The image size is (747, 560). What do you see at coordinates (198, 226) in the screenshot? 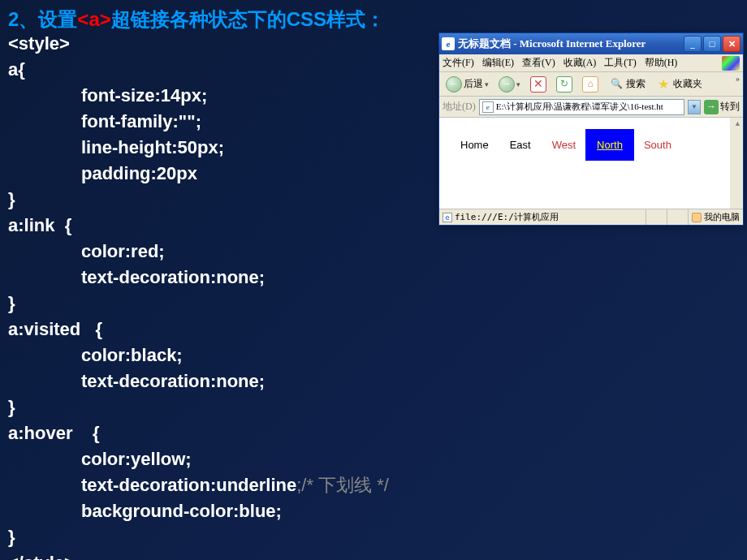
I see `code-line: a:link {` at bounding box center [198, 226].